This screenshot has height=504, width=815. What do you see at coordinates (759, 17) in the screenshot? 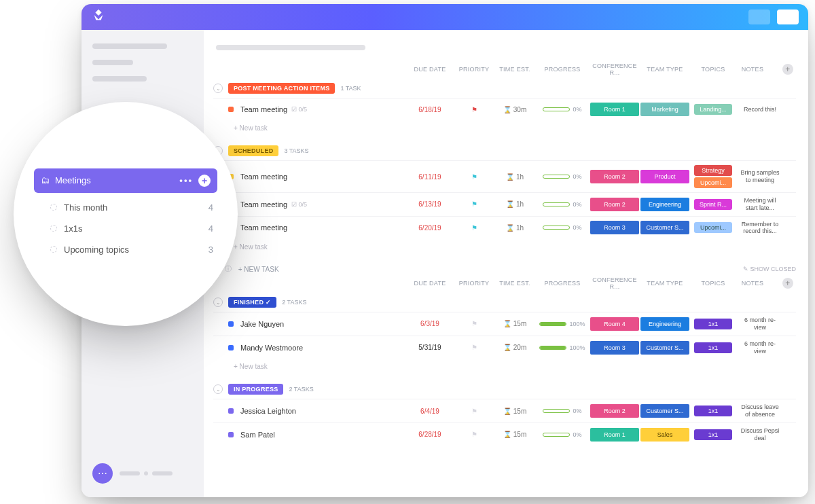
I see `topbar-chip` at bounding box center [759, 17].